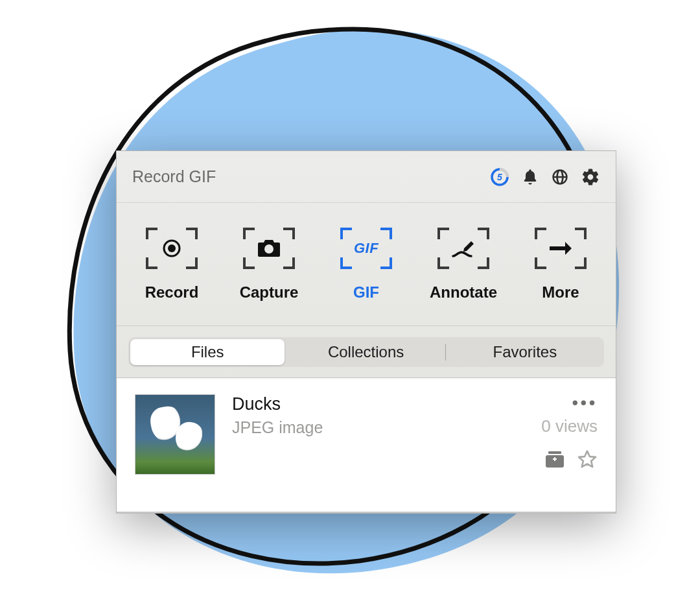 Image resolution: width=687 pixels, height=616 pixels. I want to click on item-subtitle: JPEG image, so click(378, 428).